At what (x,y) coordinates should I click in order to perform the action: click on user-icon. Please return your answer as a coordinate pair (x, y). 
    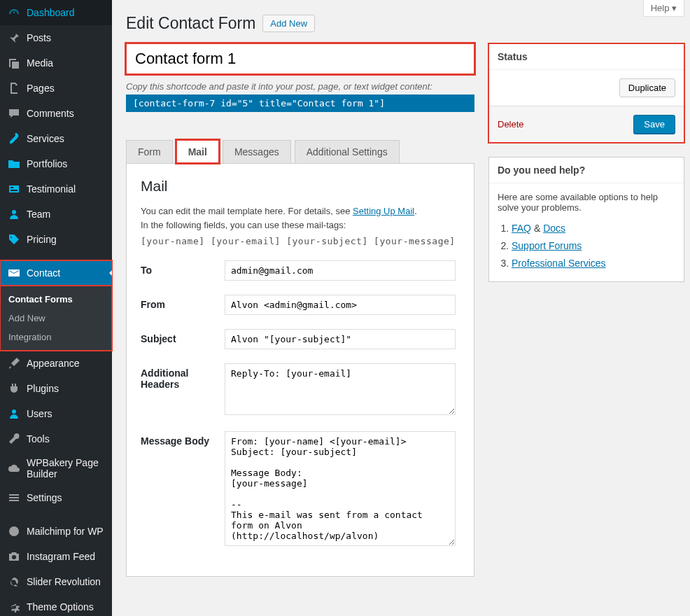
    Looking at the image, I should click on (14, 214).